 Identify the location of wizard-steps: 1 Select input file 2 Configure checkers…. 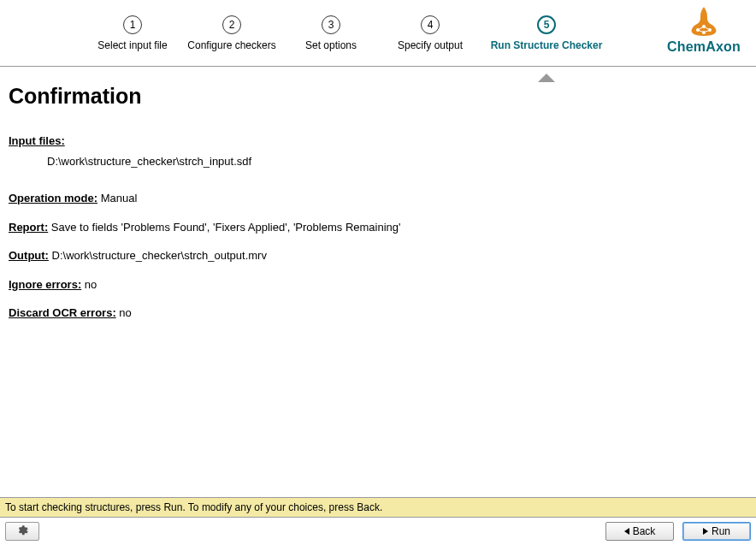
(348, 33).